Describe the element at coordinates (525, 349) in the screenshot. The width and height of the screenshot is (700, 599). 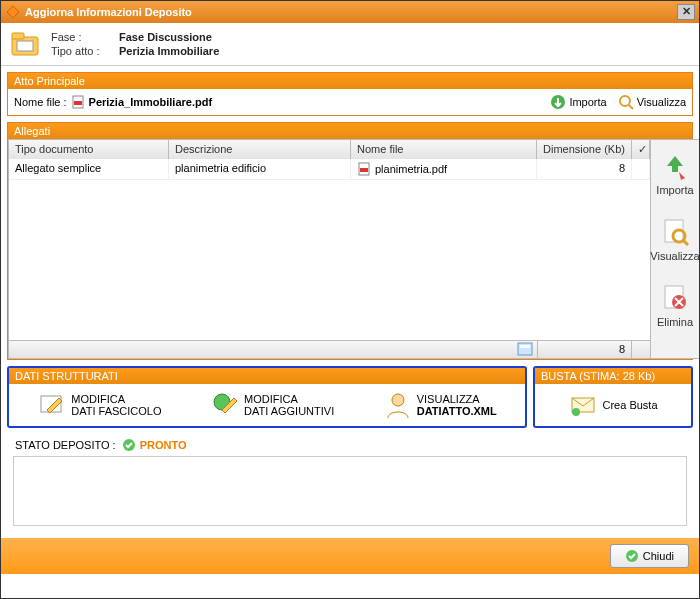
I see `calculator-icon` at that location.